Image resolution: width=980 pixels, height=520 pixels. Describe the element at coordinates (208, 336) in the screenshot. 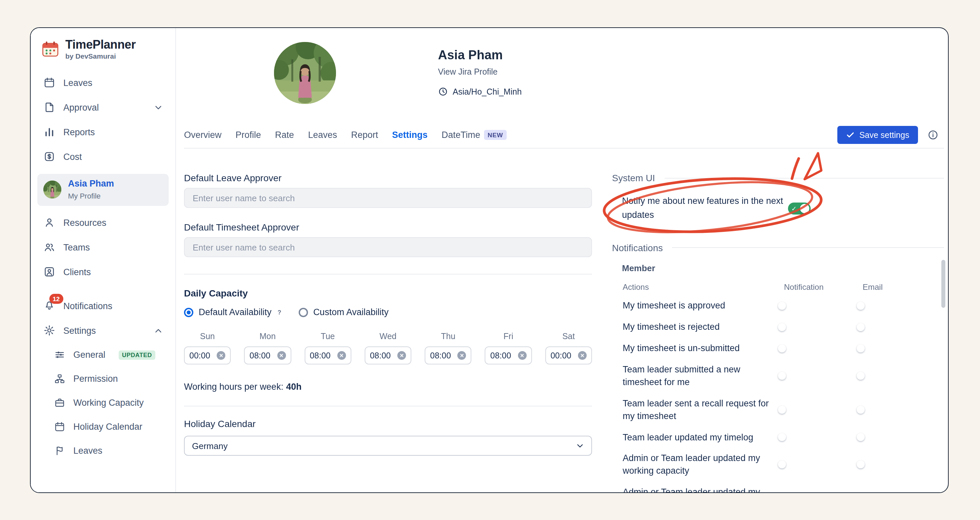

I see `day-label: Sun` at that location.